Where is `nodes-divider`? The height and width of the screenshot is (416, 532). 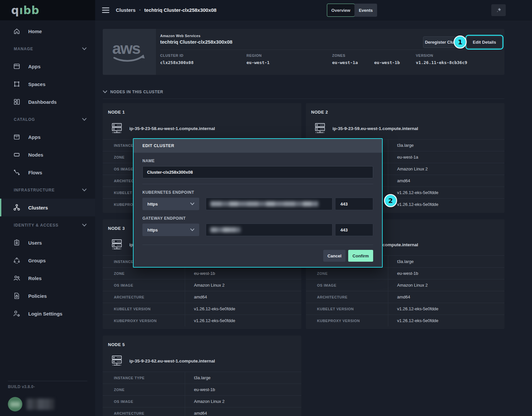
nodes-divider is located at coordinates (304, 99).